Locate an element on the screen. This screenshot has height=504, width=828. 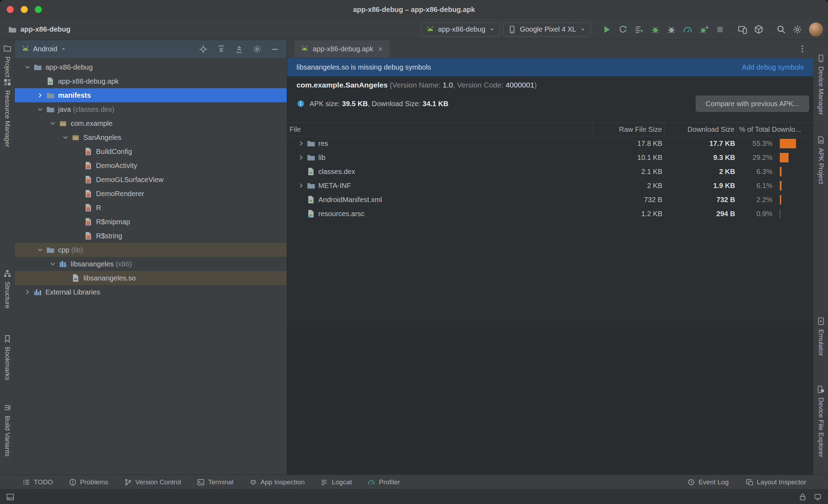
status-item-app-inspection: App Inspection is located at coordinates (277, 482).